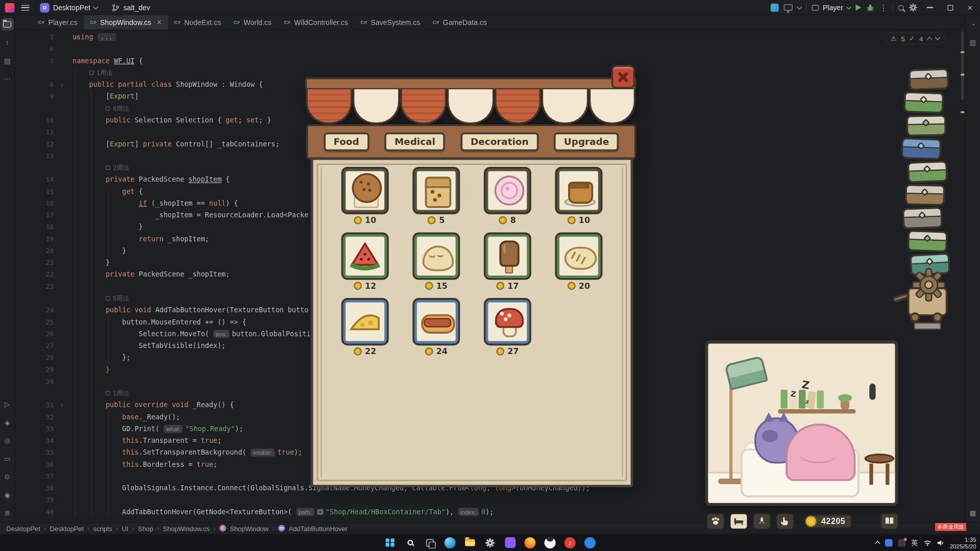 This screenshot has height=551, width=980. Describe the element at coordinates (973, 513) in the screenshot. I see `tool-window-layers-icon: ▦` at that location.